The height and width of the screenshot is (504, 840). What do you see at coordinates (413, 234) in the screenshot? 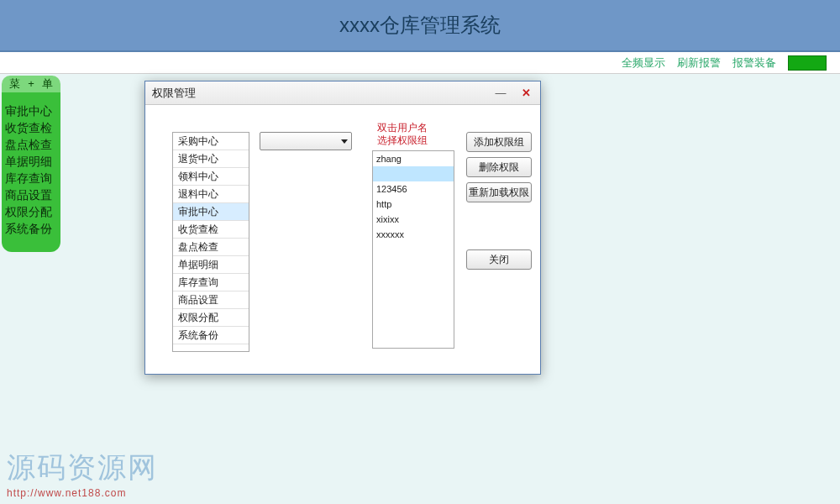
I see `user-row: xxxxxx` at bounding box center [413, 234].